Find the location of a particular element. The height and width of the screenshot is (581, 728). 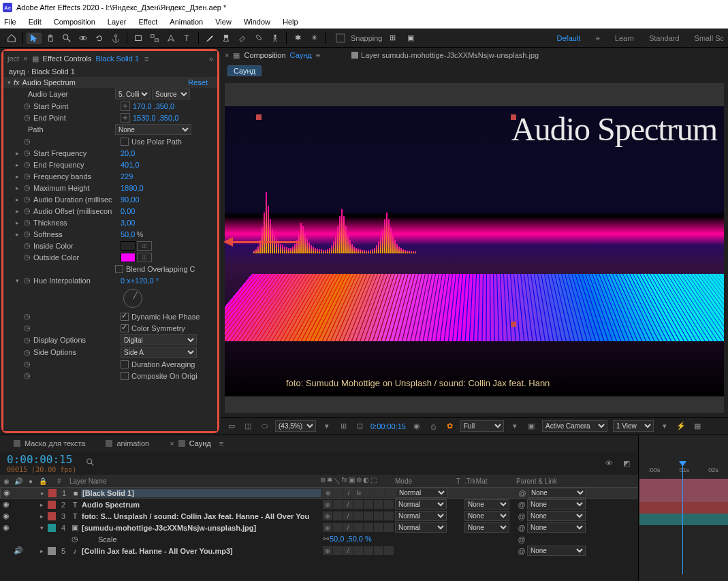

timeline-layer-row: ◉▸3Tfoto: S... Unsplash / sound: Collin … is located at coordinates (364, 516).